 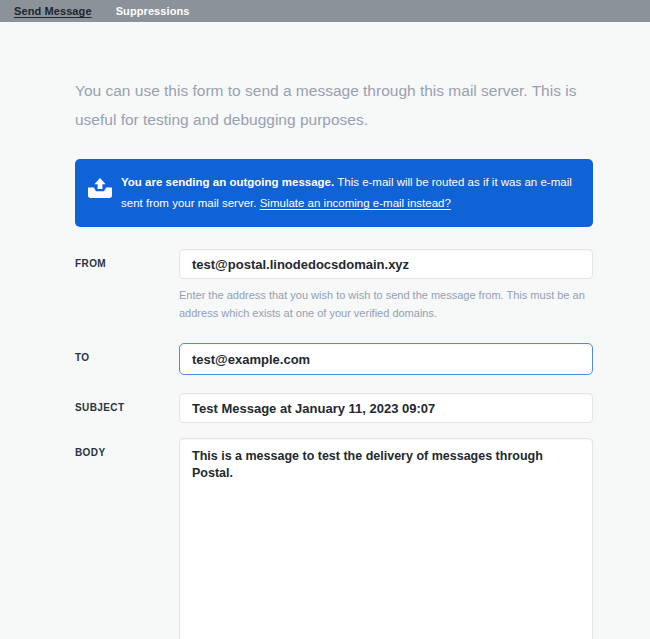 What do you see at coordinates (386, 304) in the screenshot?
I see `from-help-text: Enter the address that you wish to wish …` at bounding box center [386, 304].